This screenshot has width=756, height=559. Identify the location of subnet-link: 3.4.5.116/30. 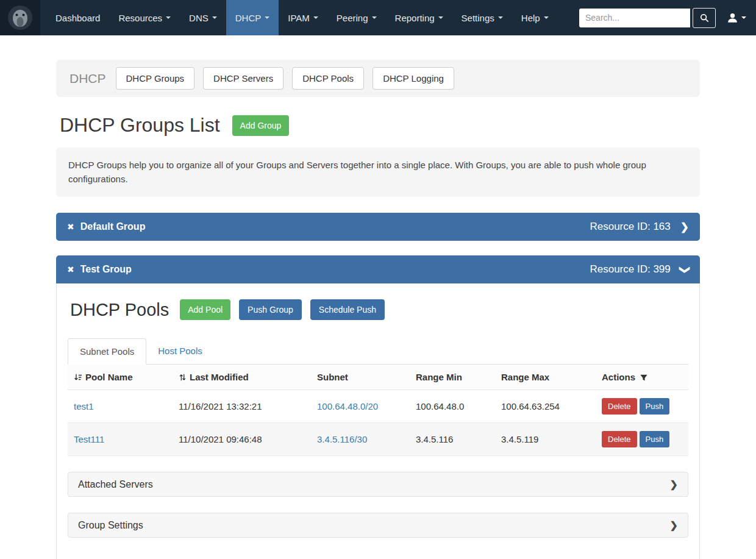
(342, 439).